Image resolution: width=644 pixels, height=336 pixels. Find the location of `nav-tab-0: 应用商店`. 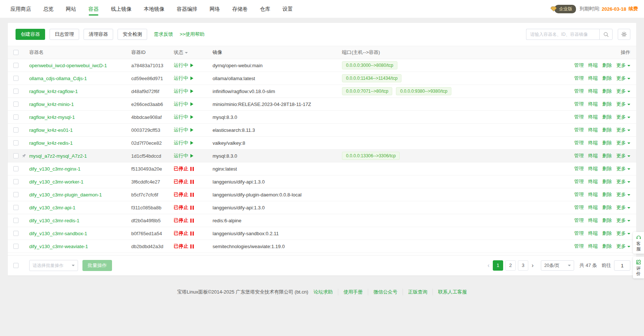

nav-tab-0: 应用商店 is located at coordinates (21, 9).